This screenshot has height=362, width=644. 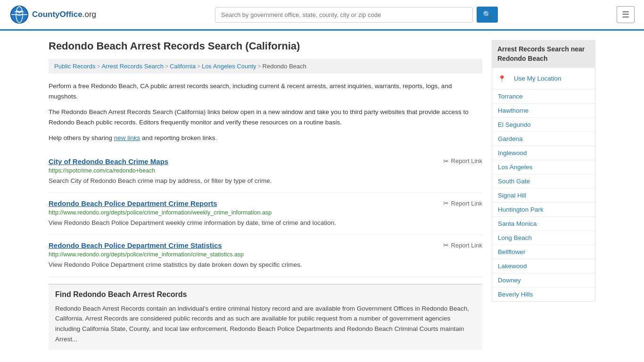 What do you see at coordinates (98, 66) in the screenshot?
I see `breadcrumb-sep-1: >` at bounding box center [98, 66].